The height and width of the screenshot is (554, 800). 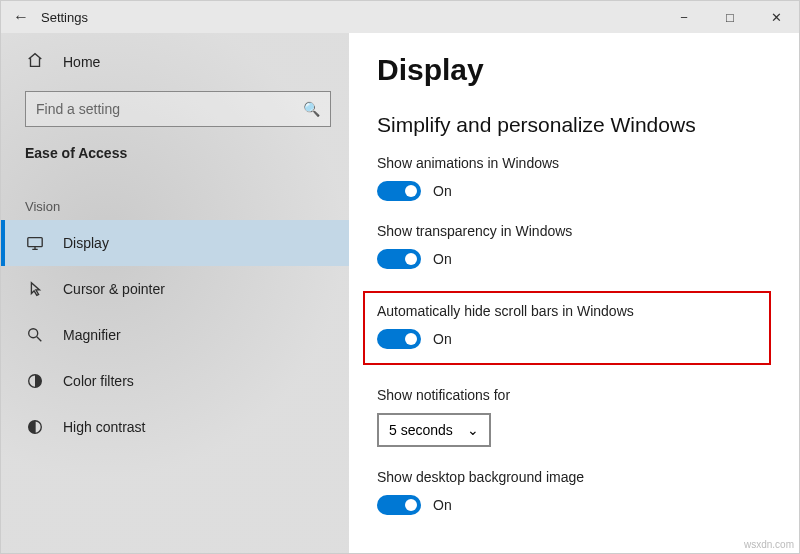 I want to click on sidebar-item-magnifier: Magnifier, so click(x=175, y=335).